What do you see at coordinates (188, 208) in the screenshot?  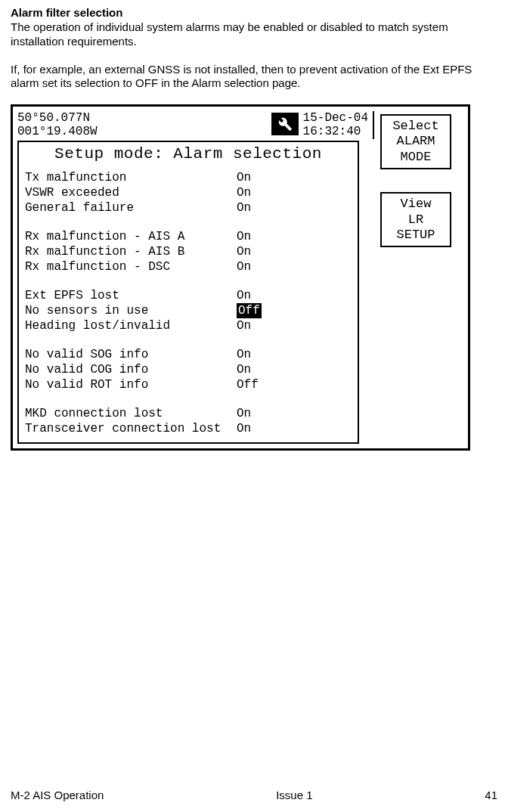 I see `alarm-row: General failureOn` at bounding box center [188, 208].